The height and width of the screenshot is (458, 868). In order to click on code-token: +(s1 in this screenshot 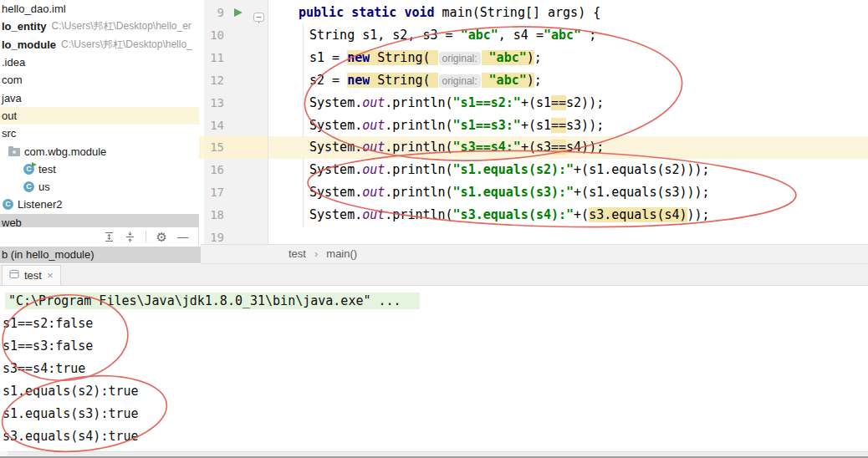, I will do `click(536, 103)`.